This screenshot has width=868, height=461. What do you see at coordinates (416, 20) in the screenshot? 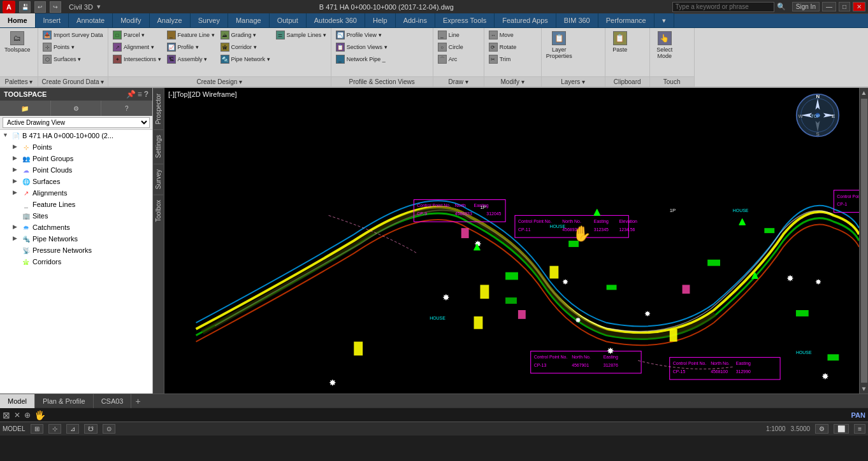
I see `tab-addins: Add-ins` at bounding box center [416, 20].